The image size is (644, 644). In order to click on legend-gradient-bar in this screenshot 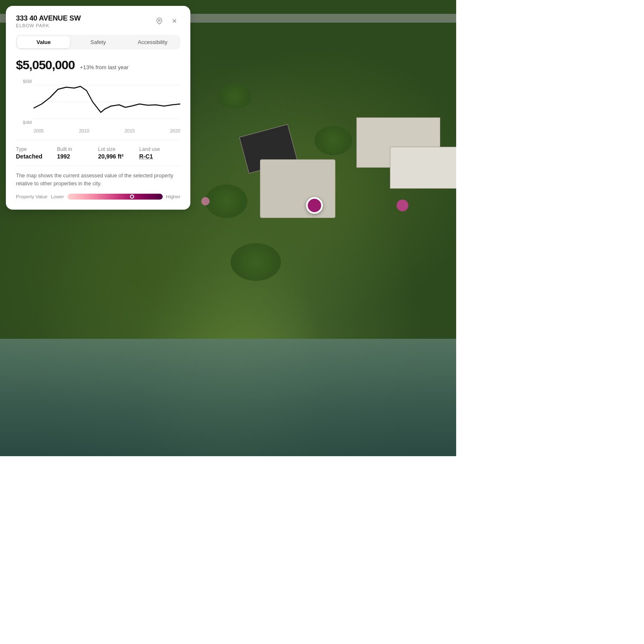, I will do `click(115, 197)`.